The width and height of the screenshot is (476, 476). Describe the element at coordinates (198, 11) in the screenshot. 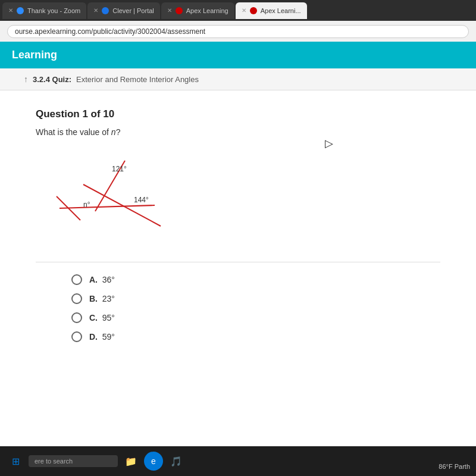

I see `tab-apex1: ✕ Apex Learning` at that location.